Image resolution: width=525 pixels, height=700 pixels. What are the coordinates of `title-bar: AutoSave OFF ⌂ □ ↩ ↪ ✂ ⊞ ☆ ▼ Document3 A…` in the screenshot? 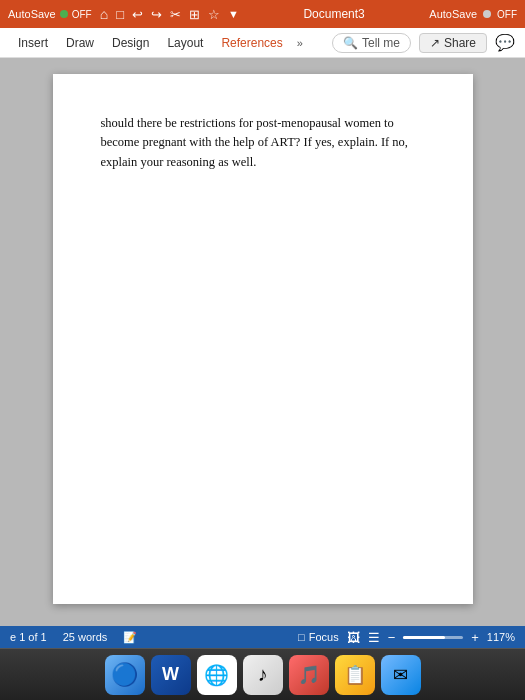 It's located at (262, 14).